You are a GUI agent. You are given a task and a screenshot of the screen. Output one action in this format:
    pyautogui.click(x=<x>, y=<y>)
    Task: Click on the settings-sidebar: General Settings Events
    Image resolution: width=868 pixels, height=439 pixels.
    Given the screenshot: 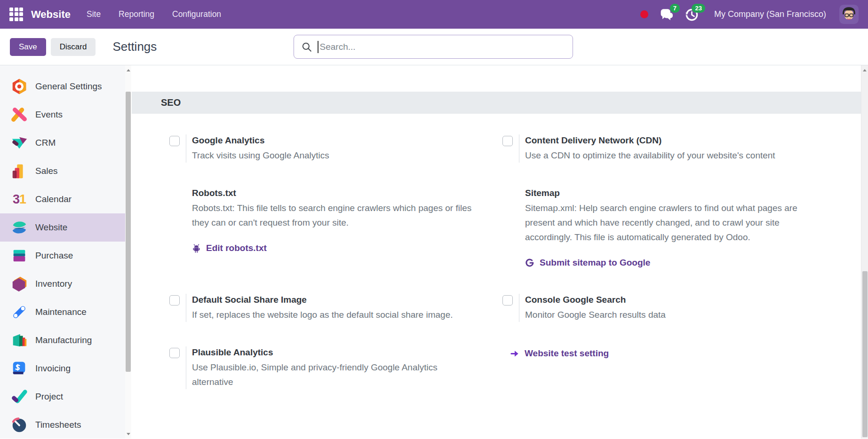 What is the action you would take?
    pyautogui.click(x=66, y=252)
    